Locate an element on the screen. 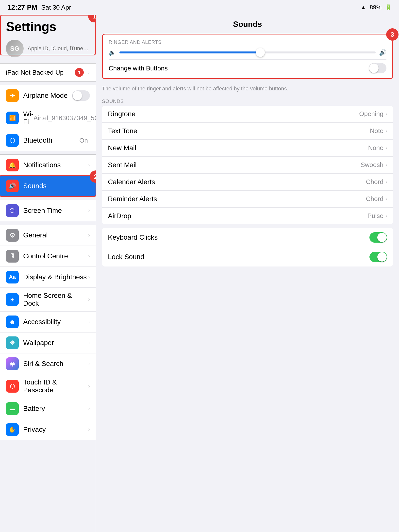  privacy-chevron: › is located at coordinates (89, 430).